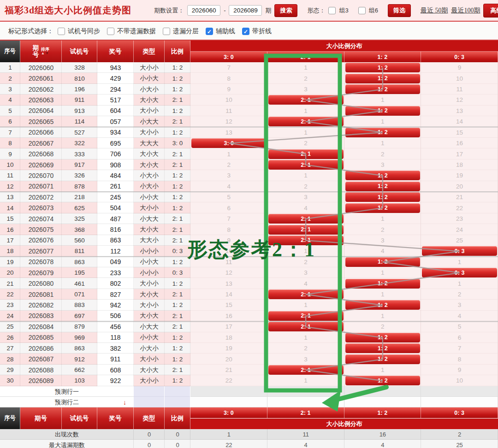  Describe the element at coordinates (459, 273) in the screenshot. I see `ratio-bar: 0: 3` at that location.